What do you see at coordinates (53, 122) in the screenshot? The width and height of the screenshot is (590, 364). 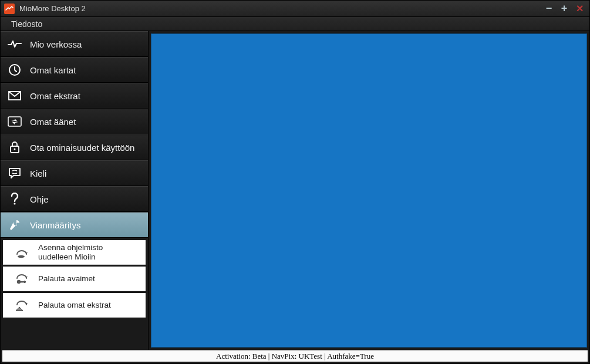 I see `sidebar-item-label: Omat äänet` at bounding box center [53, 122].